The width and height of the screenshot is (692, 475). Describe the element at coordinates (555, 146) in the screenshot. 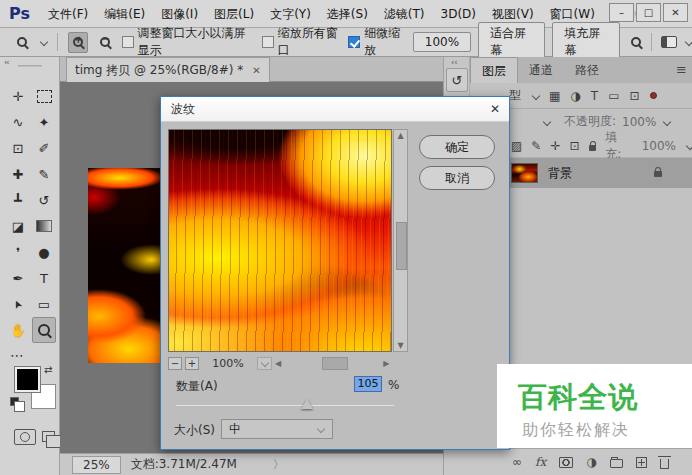

I see `lock-move-icon: ✛` at that location.